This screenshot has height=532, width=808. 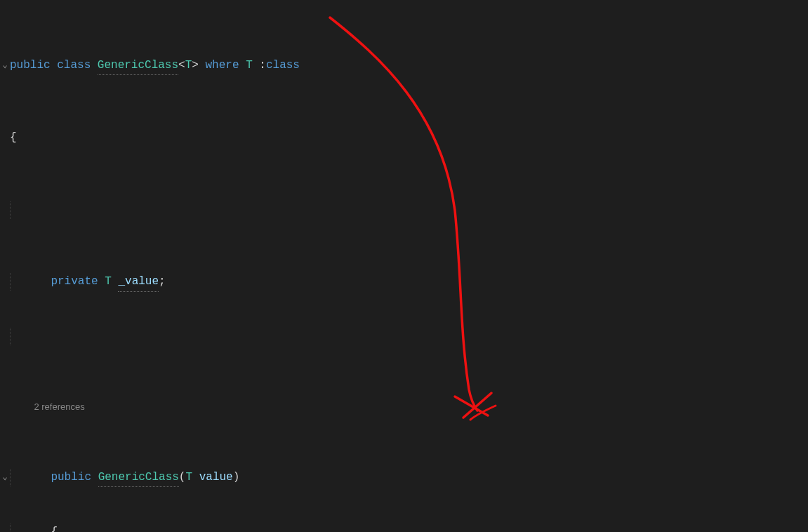 I want to click on keyword-private: private, so click(x=74, y=282).